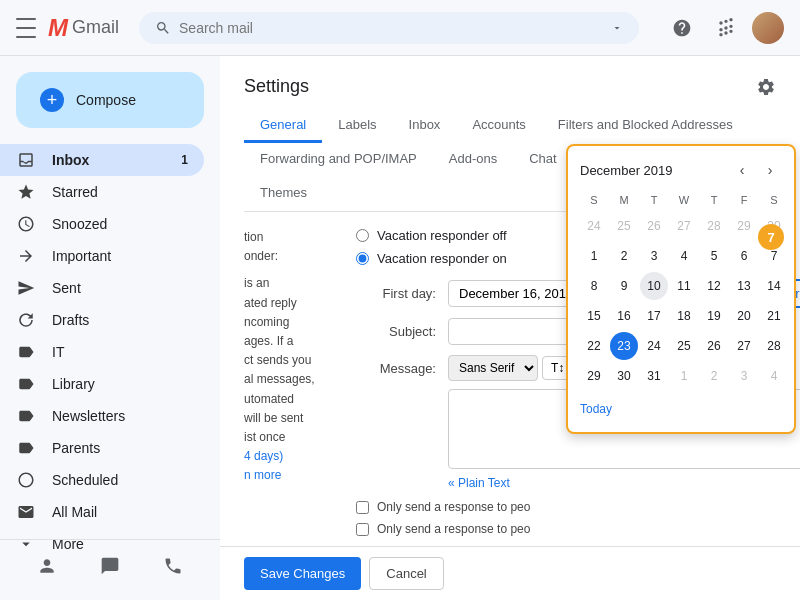 The image size is (800, 600). Describe the element at coordinates (102, 160) in the screenshot. I see `sidebar-item-inbox: Inbox 1` at that location.